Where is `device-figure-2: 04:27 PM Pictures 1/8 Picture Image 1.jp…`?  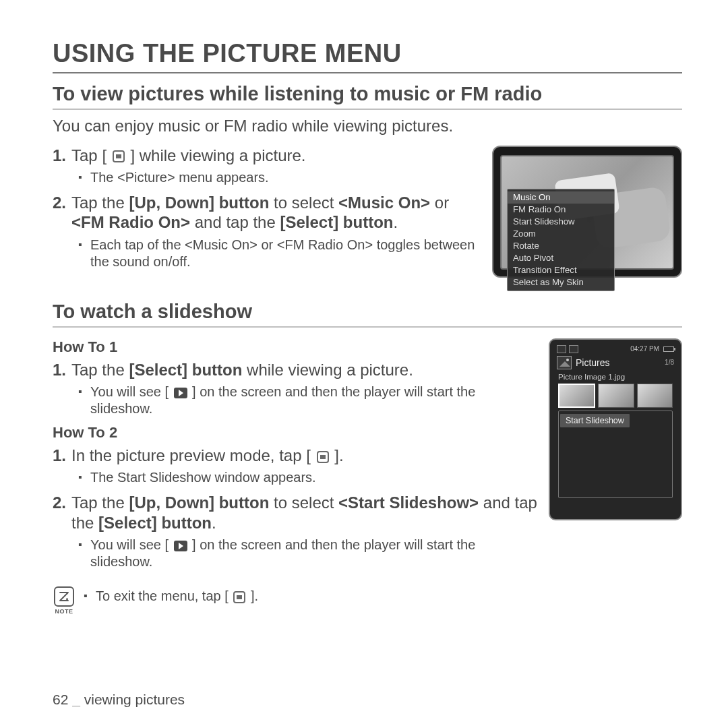 device-figure-2: 04:27 PM Pictures 1/8 Picture Image 1.jp… is located at coordinates (615, 429).